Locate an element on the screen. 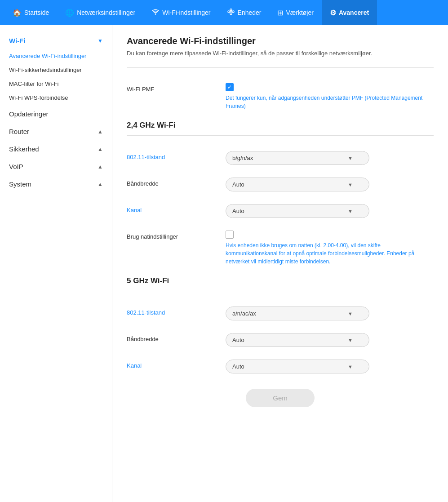  sidebar-item-mac: MAC-filter for Wi-Fi is located at coordinates (56, 84).